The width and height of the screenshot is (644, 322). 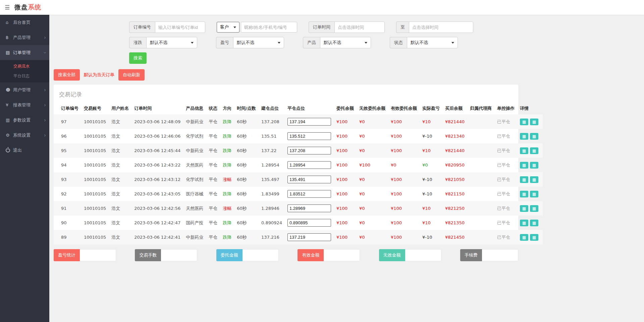 What do you see at coordinates (298, 108) in the screenshot?
I see `table-header-row: 订单编号交易账号用户姓名订单时间产品信息状态方向时间/点数建仓点位平仓点位委托余…` at bounding box center [298, 108].